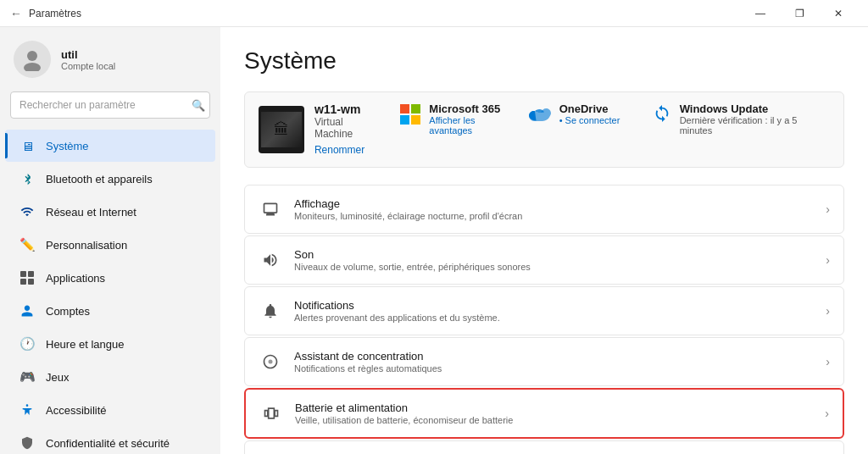  I want to click on info-cards-row: w11-wm Virtual Machine Renommer Micros, so click(544, 130).